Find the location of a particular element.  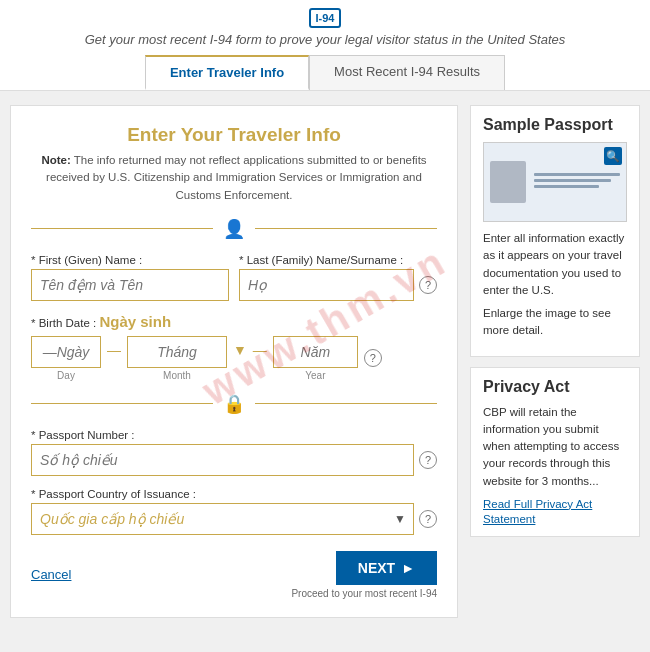

name-help-icon: ? is located at coordinates (428, 285).